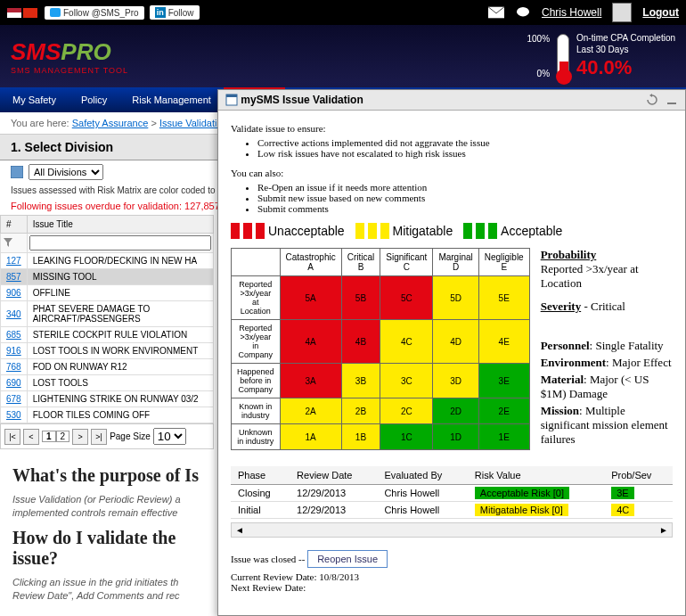 Image resolution: width=686 pixels, height=616 pixels. What do you see at coordinates (169, 437) in the screenshot?
I see `pagesize-select: 10` at bounding box center [169, 437].